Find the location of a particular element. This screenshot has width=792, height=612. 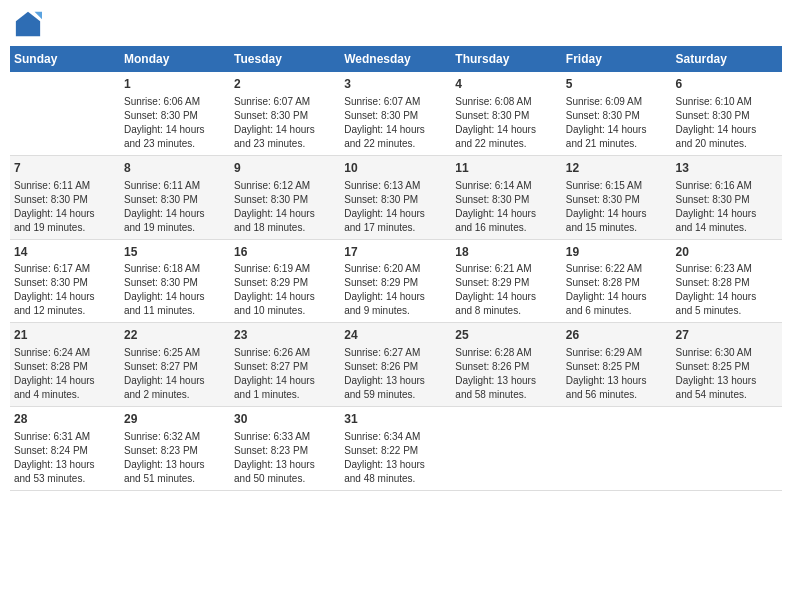

date-number: 29 is located at coordinates (175, 420).